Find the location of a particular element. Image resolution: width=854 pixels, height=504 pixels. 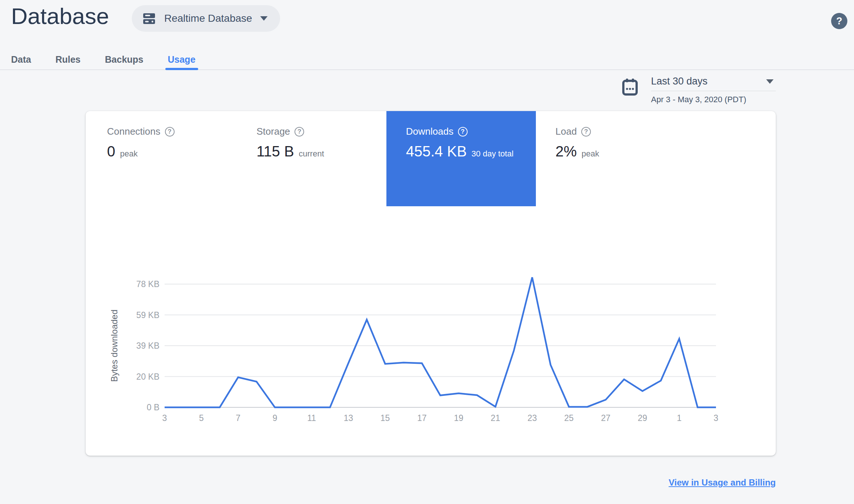

tab-bar: Data Rules Backups Usage is located at coordinates (427, 60).